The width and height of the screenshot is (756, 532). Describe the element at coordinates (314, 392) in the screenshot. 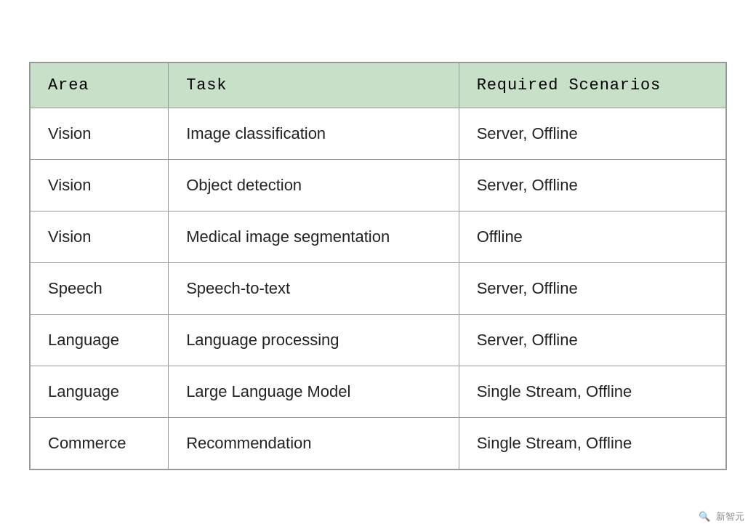

I see `cell-task: Large Language Model` at that location.